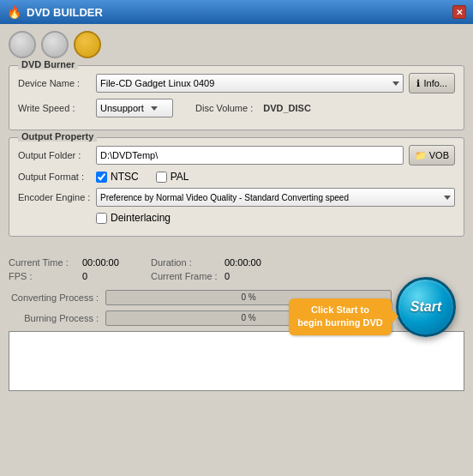  What do you see at coordinates (135, 108) in the screenshot?
I see `write-speed-dropdown: Unsupport` at bounding box center [135, 108].